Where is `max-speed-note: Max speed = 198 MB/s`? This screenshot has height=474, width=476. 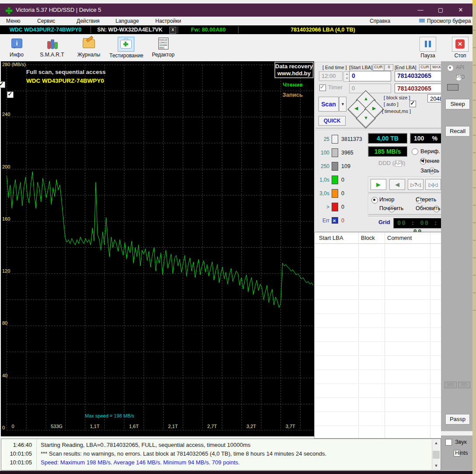
max-speed-note: Max speed = 198 MB/s is located at coordinates (109, 416).